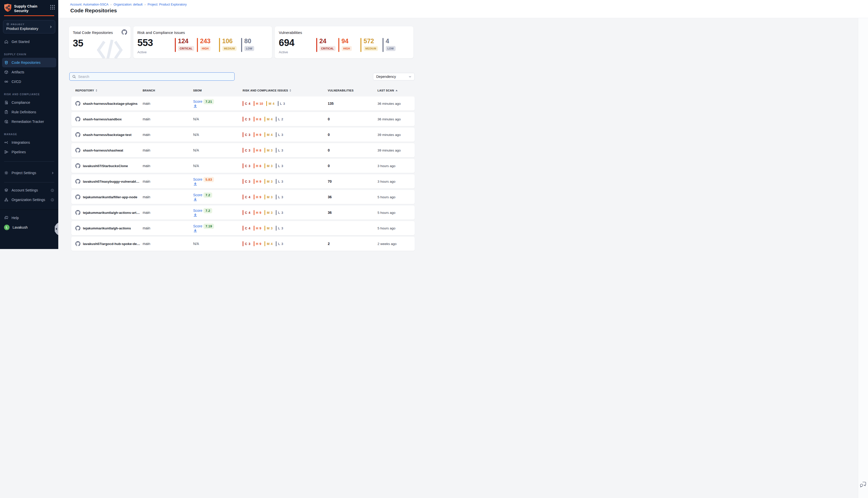 This screenshot has width=868, height=498. I want to click on vulnerabilities-value: 135, so click(353, 104).